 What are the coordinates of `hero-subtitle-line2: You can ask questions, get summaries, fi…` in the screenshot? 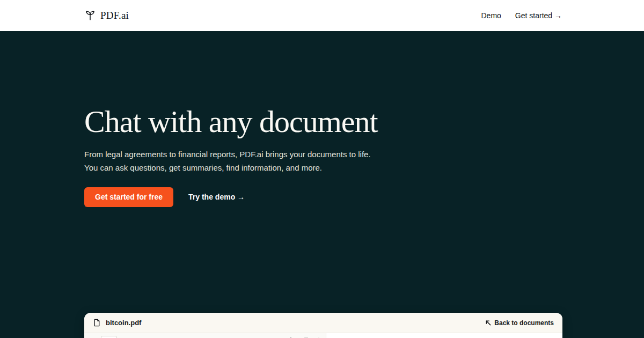 It's located at (203, 167).